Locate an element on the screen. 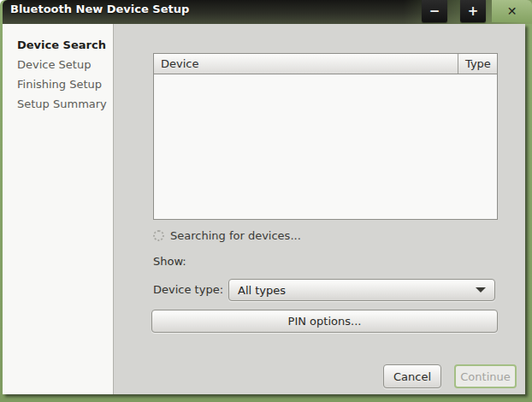 The image size is (532, 402). close-button: ✕ is located at coordinates (511, 11).